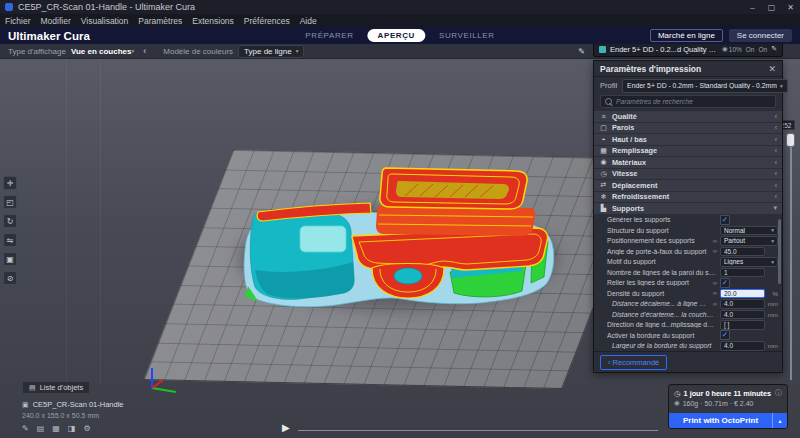 This screenshot has width=800, height=438. Describe the element at coordinates (742, 273) in the screenshot. I see `value-field: 1` at that location.